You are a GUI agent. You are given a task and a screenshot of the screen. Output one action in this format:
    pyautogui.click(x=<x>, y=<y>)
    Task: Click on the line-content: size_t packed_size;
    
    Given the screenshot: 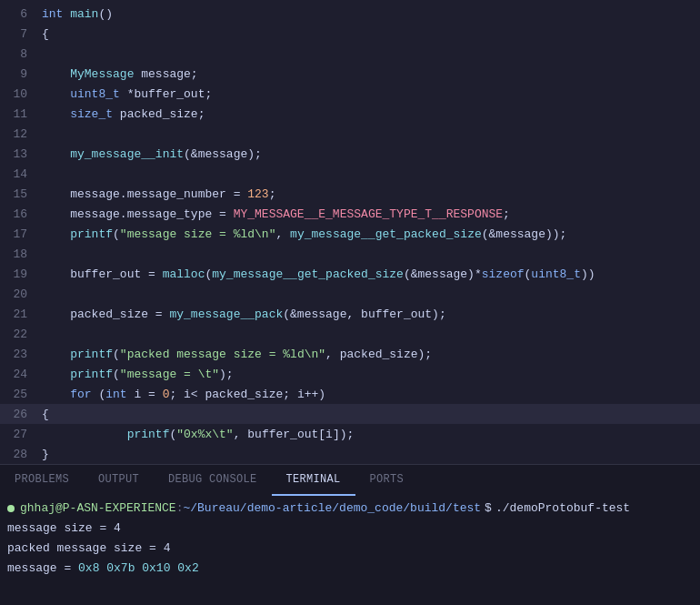 What is the action you would take?
    pyautogui.click(x=369, y=115)
    